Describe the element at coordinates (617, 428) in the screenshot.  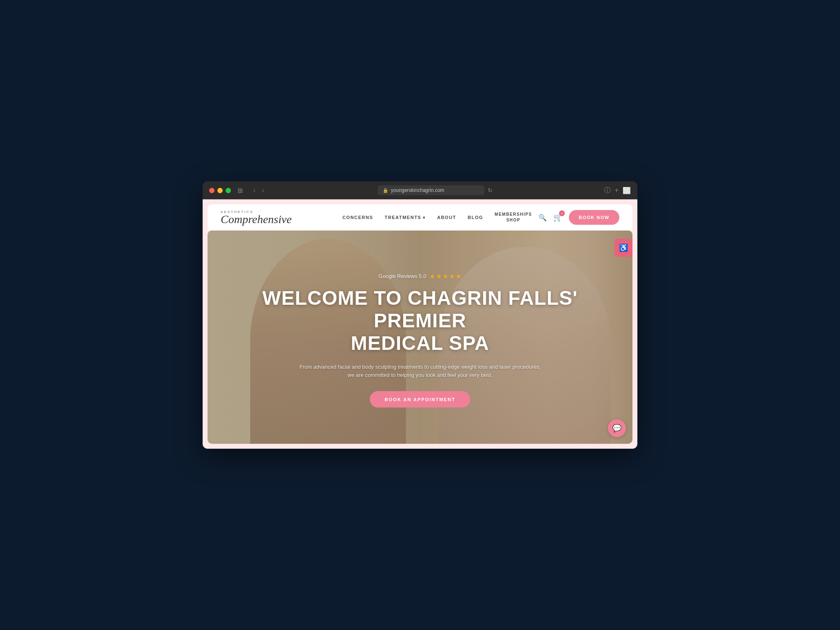
I see `chat-widget-button: 💬` at that location.